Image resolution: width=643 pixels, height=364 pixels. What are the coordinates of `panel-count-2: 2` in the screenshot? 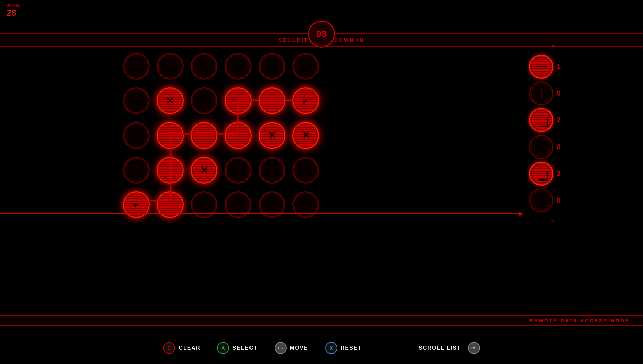 It's located at (560, 120).